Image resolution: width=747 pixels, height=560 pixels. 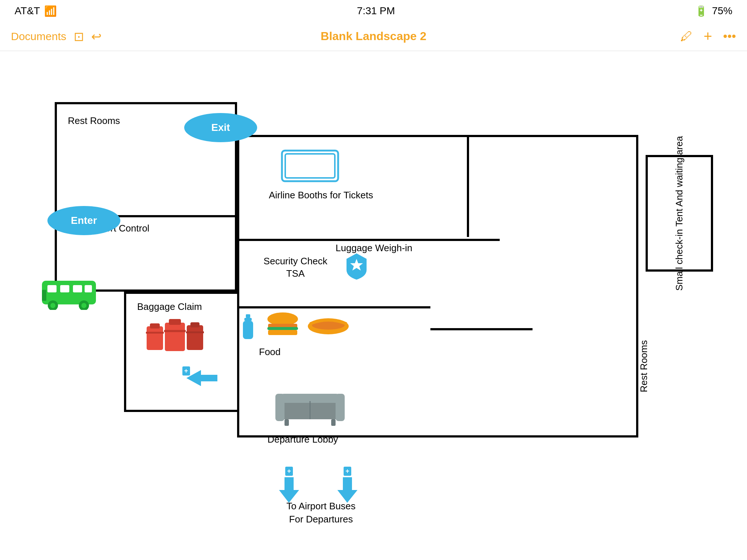 I want to click on food-label: Food, so click(x=270, y=352).